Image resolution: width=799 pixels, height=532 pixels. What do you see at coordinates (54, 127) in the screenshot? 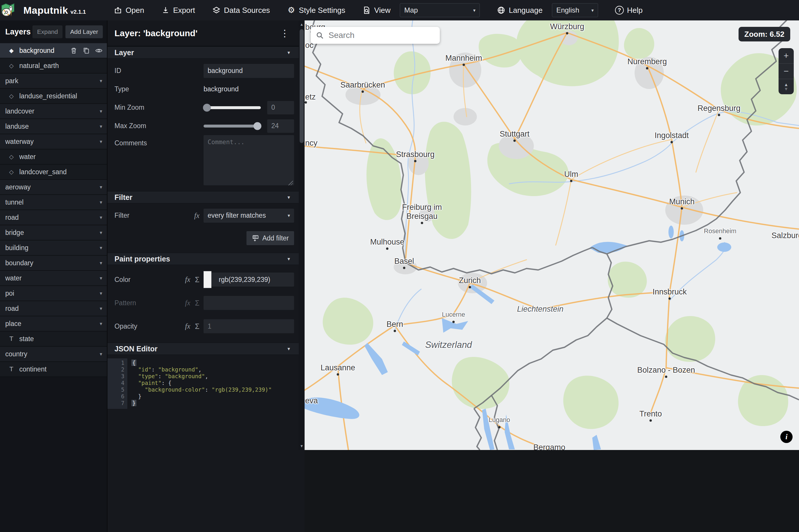
I see `layer-list-item-landuse: landuse▾` at bounding box center [54, 127].